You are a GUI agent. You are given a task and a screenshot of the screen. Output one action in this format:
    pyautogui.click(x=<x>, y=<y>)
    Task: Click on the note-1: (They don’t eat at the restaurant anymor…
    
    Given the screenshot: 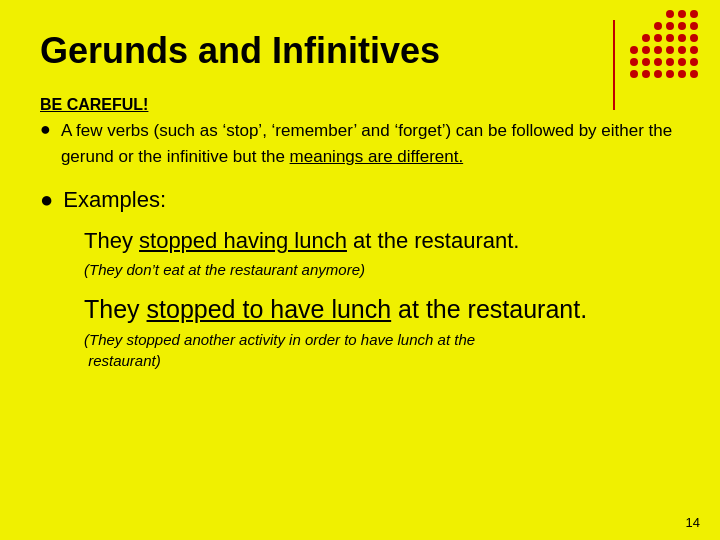 What is the action you would take?
    pyautogui.click(x=382, y=270)
    